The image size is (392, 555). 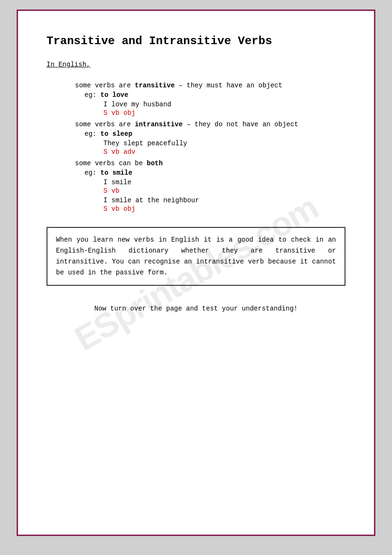 What do you see at coordinates (74, 65) in the screenshot?
I see `intro-underlined: English,` at bounding box center [74, 65].